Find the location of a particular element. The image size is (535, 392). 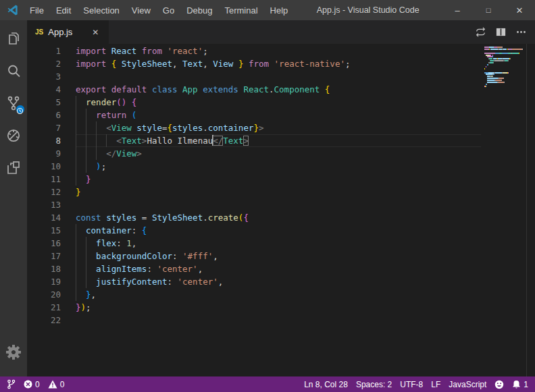

code-line: 1import React from 'react'; is located at coordinates (254, 51).